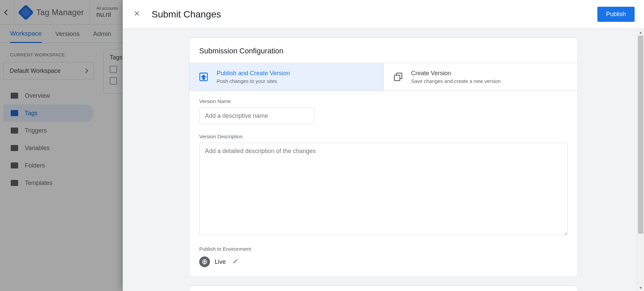 The image size is (644, 291). What do you see at coordinates (383, 249) in the screenshot?
I see `publish-env-label: Publish to Environment` at bounding box center [383, 249].